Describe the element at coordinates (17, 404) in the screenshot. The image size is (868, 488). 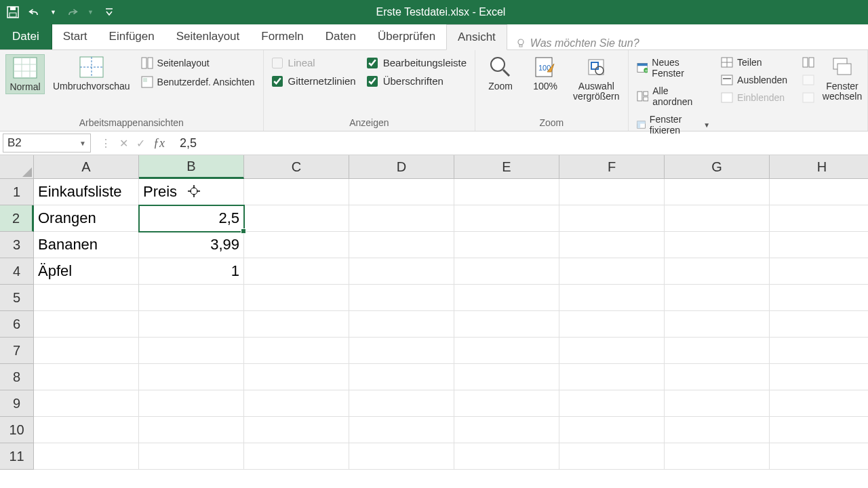
I see `row-header-9: 9` at that location.